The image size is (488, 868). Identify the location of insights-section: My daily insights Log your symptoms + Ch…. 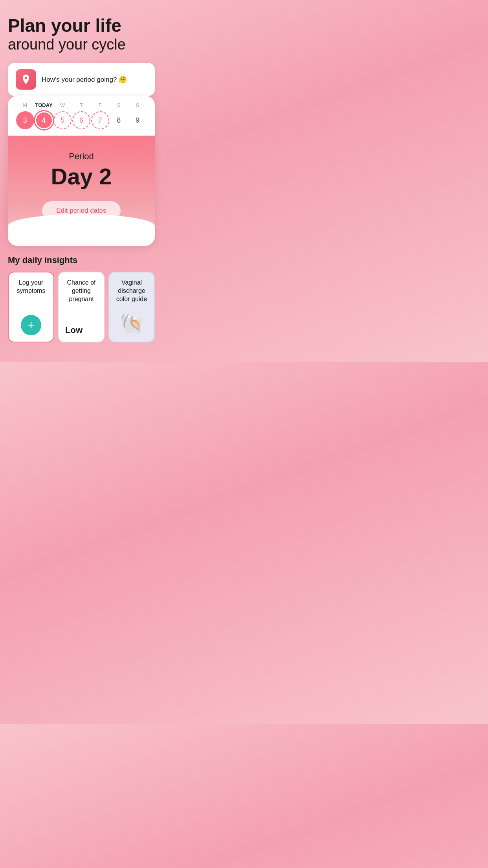
(81, 303).